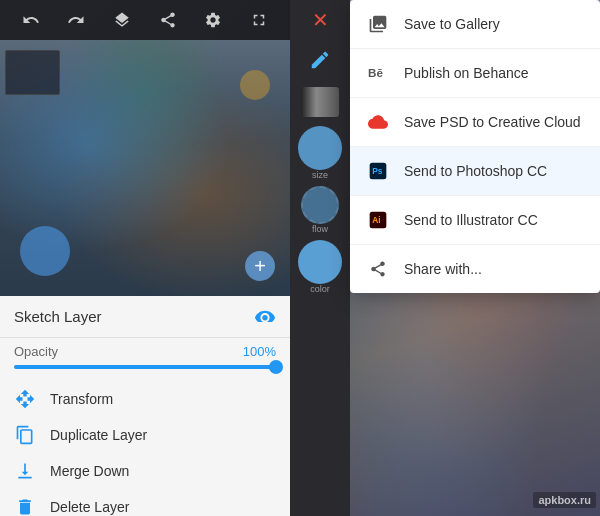 The image size is (600, 516). I want to click on svg-text: Ps, so click(378, 171).